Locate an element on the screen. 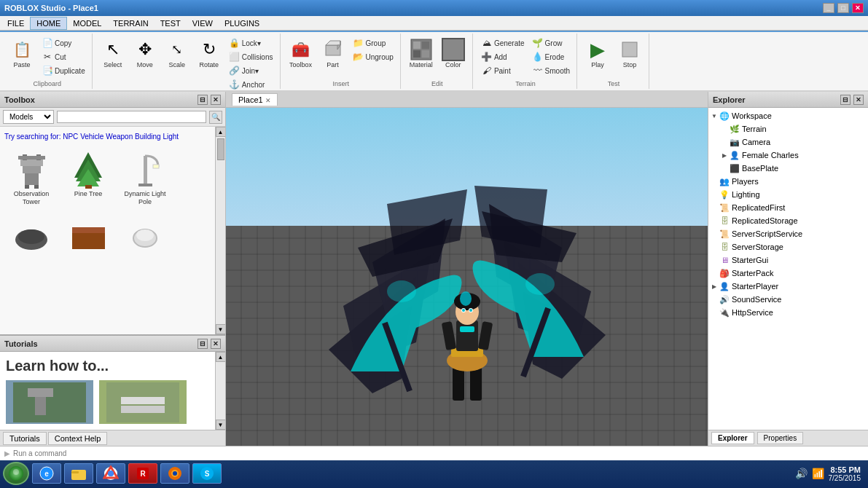 Image resolution: width=868 pixels, height=488 pixels. edit-group-label: Edit is located at coordinates (437, 83).